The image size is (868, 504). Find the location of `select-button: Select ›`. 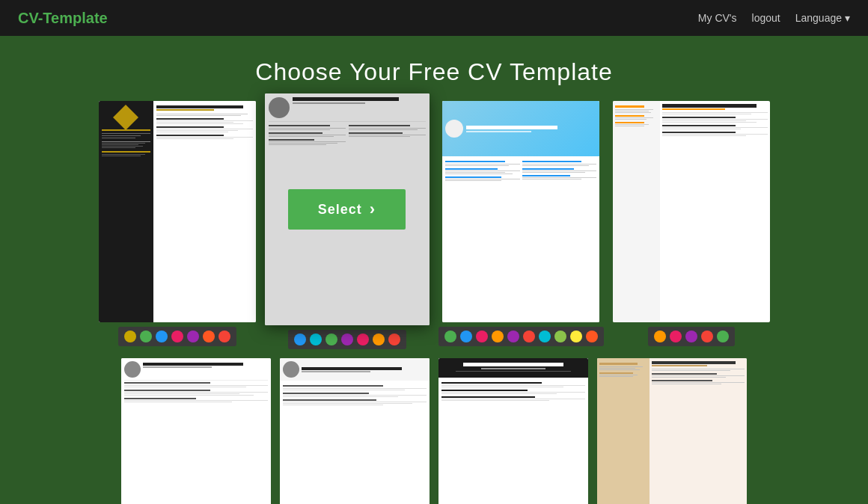

select-button: Select › is located at coordinates (347, 209).